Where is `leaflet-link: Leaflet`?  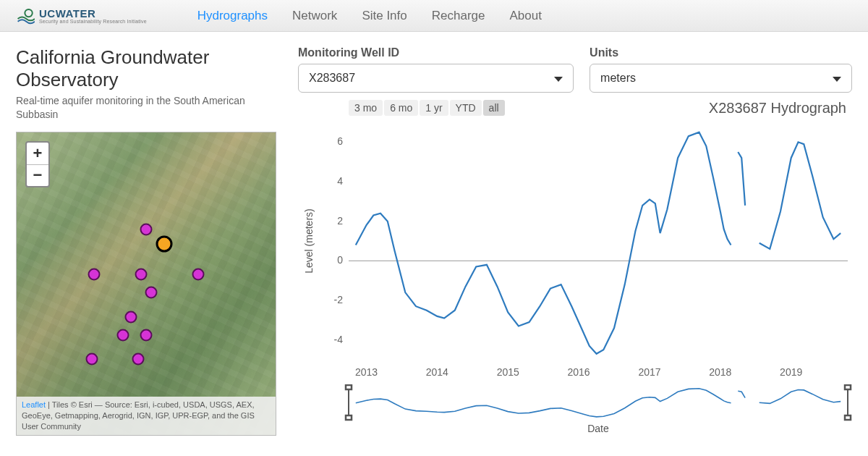
leaflet-link: Leaflet is located at coordinates (33, 405).